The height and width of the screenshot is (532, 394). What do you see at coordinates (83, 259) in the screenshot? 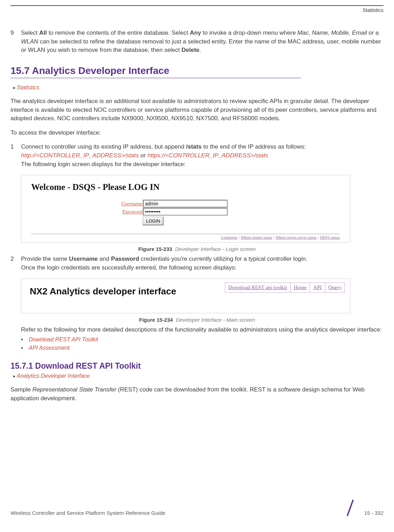
I see `bold-username: Username` at bounding box center [83, 259].